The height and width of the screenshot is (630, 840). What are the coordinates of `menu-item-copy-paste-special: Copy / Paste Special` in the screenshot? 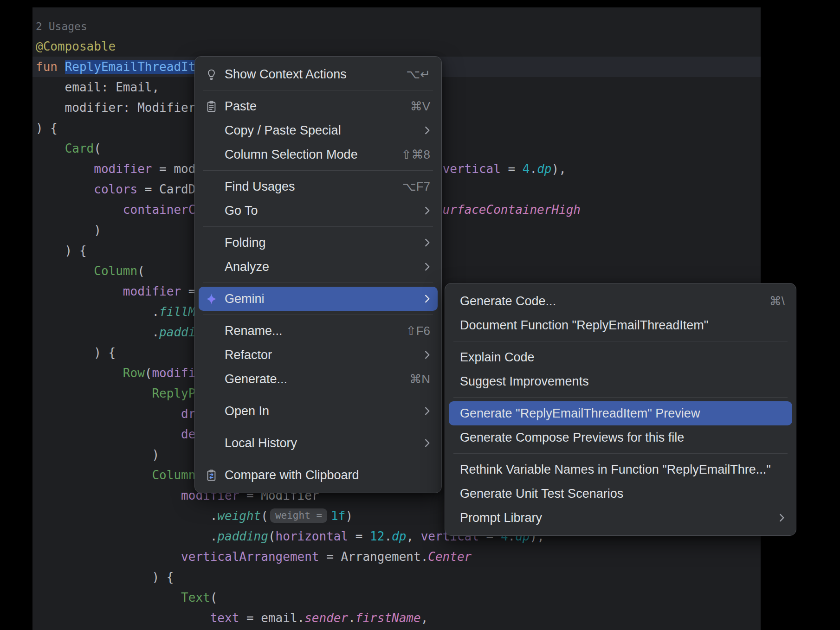 It's located at (318, 130).